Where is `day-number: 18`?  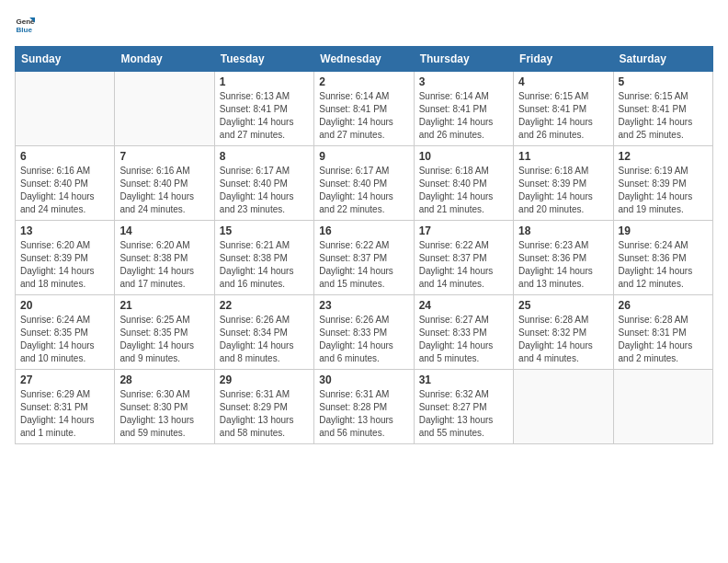 day-number: 18 is located at coordinates (563, 231).